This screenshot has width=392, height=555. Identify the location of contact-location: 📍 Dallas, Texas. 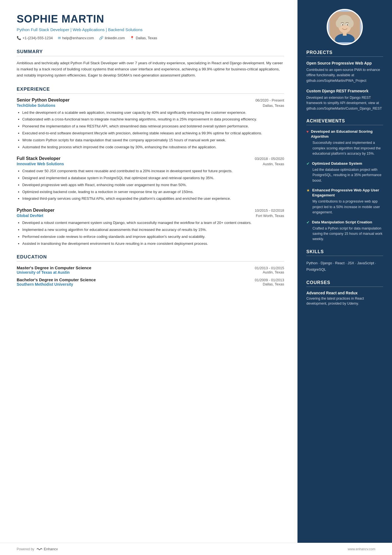
(143, 38).